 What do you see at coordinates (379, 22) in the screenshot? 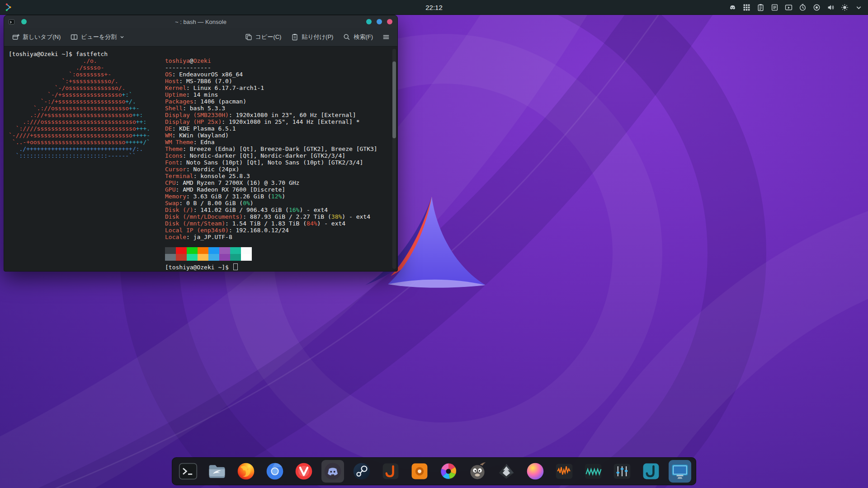
I see `maximize-button` at bounding box center [379, 22].